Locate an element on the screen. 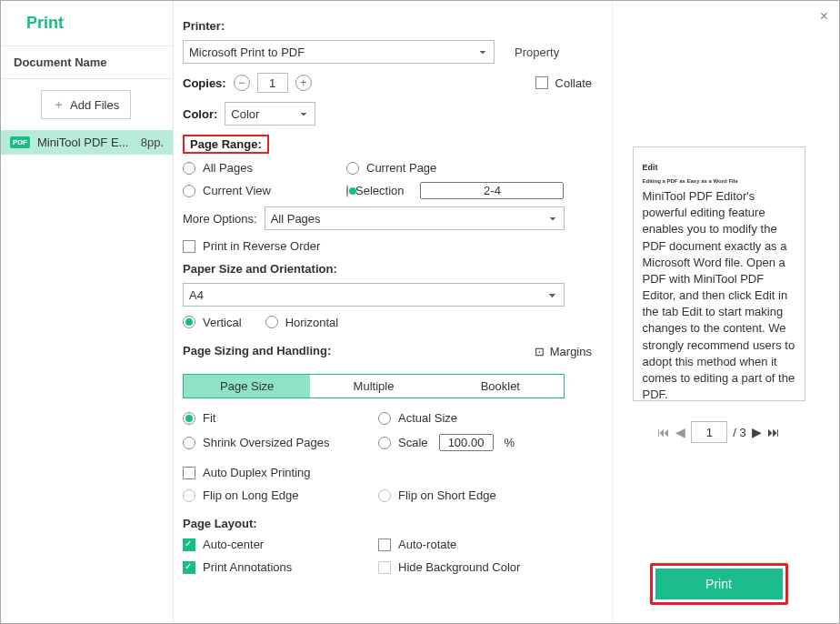 This screenshot has width=840, height=624. print-button: Print is located at coordinates (719, 584).